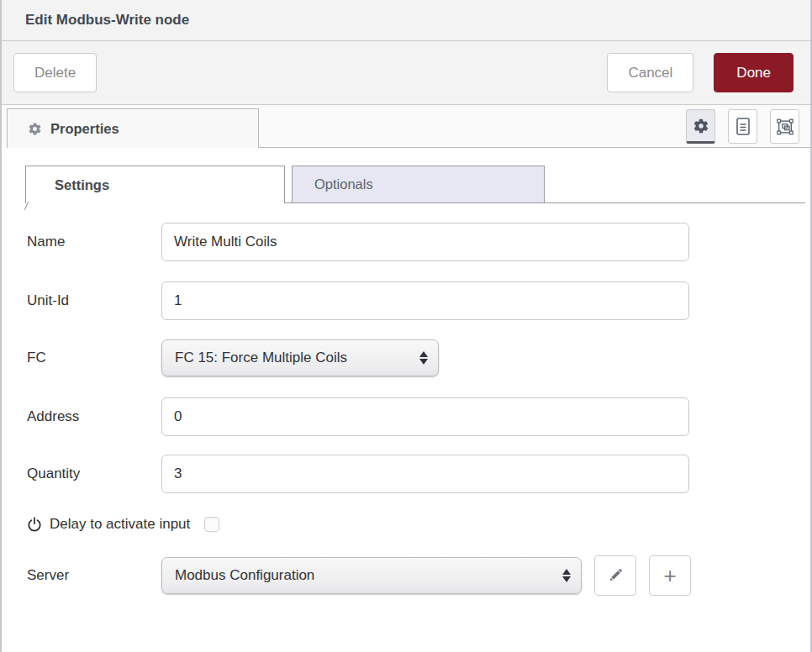 This screenshot has width=812, height=652. Describe the element at coordinates (94, 242) in the screenshot. I see `name-label: Name` at that location.